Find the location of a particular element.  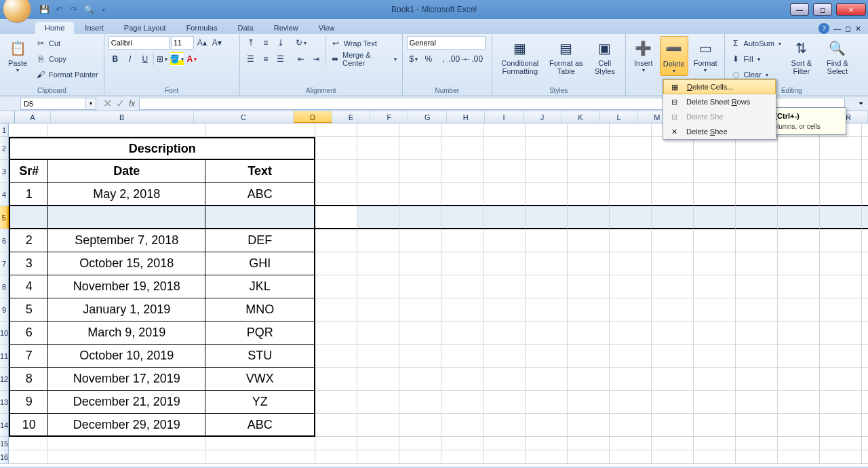

fill-color-icon: 🪣 is located at coordinates (177, 59).